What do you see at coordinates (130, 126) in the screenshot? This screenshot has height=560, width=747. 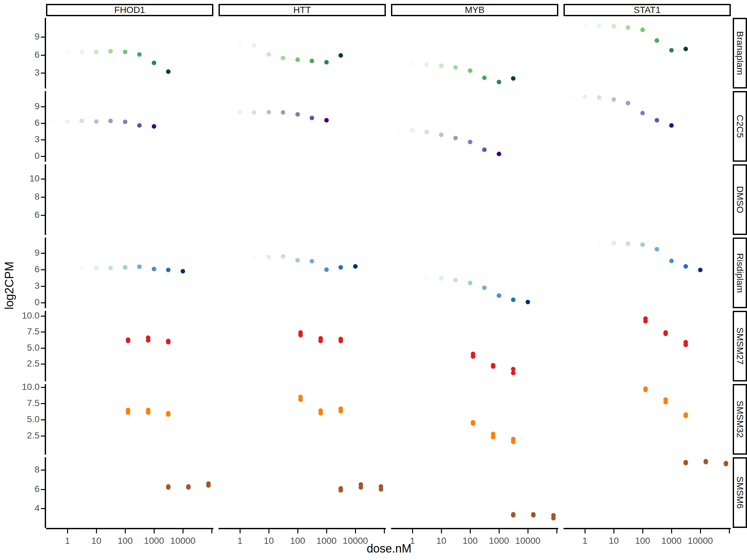 I see `panel-fhod1-c2c5` at bounding box center [130, 126].